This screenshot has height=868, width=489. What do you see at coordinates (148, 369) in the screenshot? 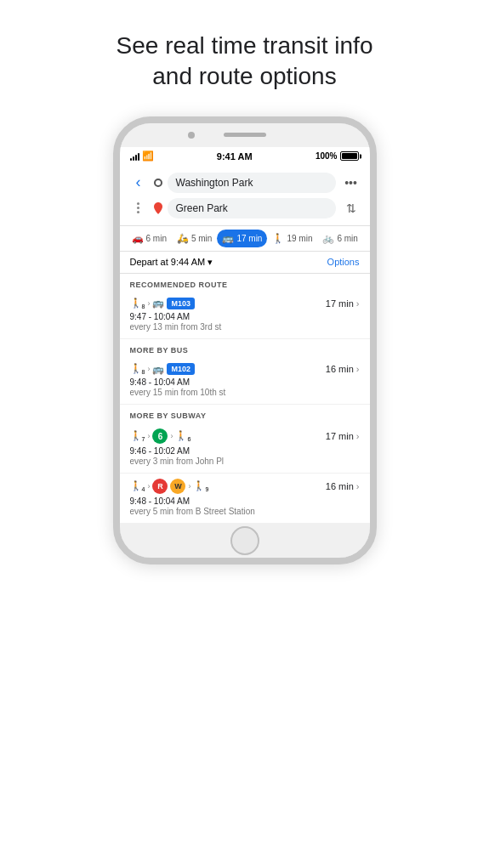
I see `arrow-1-m102: ›` at bounding box center [148, 369].